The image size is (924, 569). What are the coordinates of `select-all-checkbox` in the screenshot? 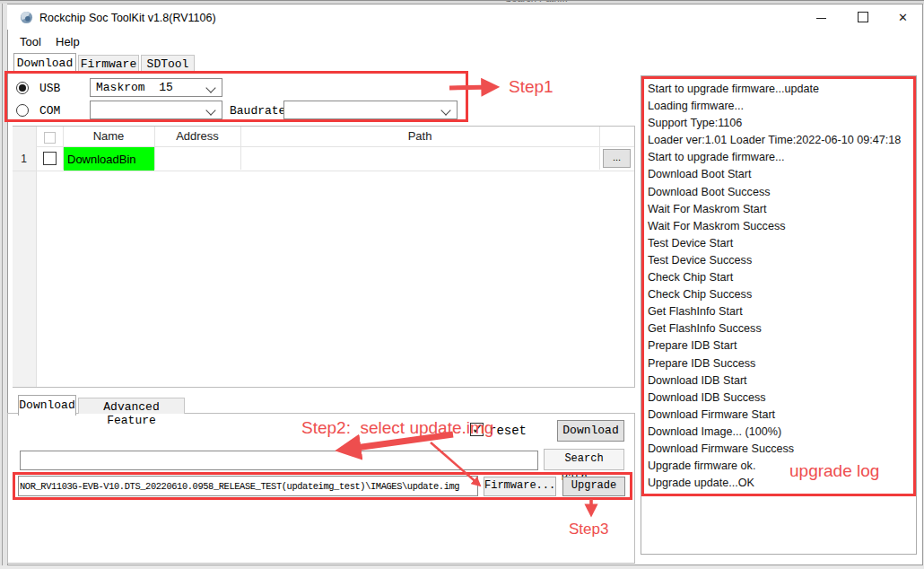 It's located at (50, 138).